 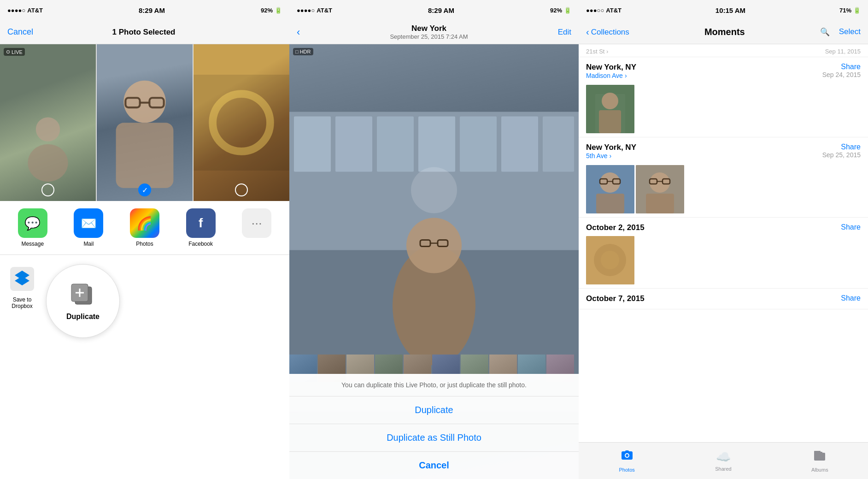 I want to click on moment-1-sublocation: Madison Ave, so click(x=611, y=76).